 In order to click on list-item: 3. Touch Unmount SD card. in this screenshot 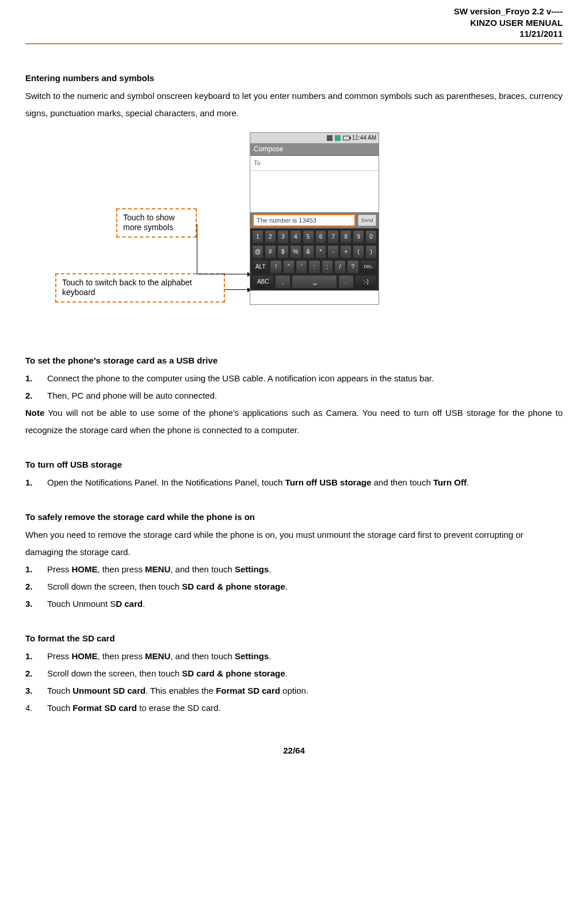, I will do `click(294, 604)`.